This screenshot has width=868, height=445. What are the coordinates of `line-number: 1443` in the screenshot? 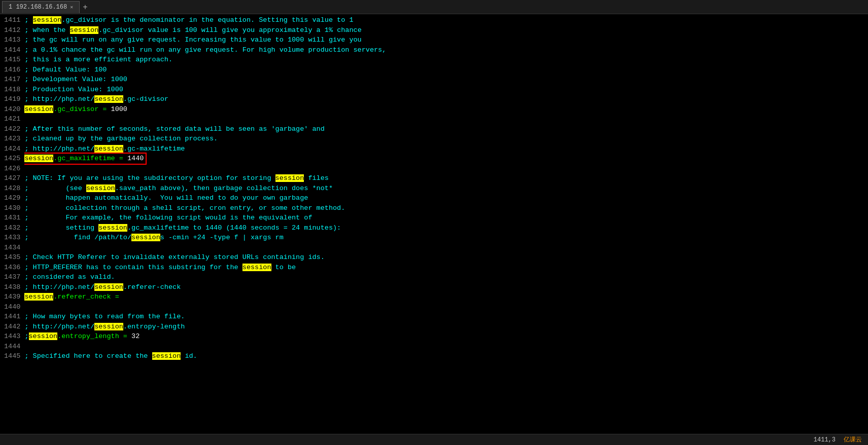 It's located at (12, 337).